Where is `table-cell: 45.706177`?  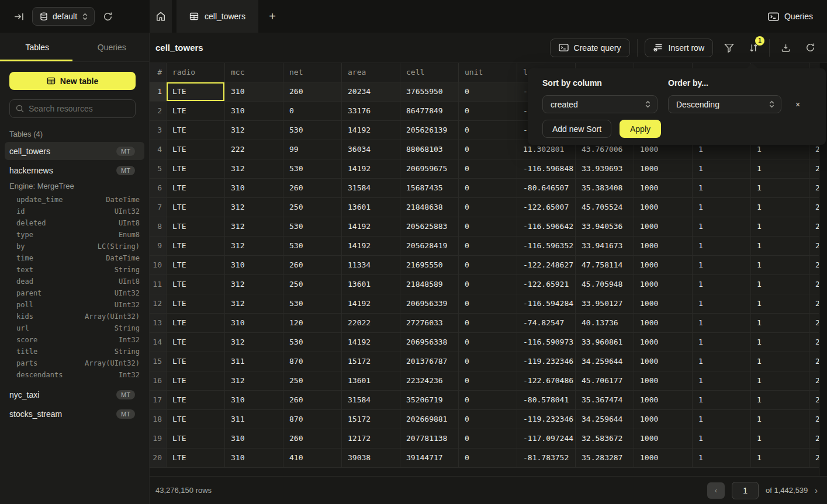
table-cell: 45.706177 is located at coordinates (605, 381).